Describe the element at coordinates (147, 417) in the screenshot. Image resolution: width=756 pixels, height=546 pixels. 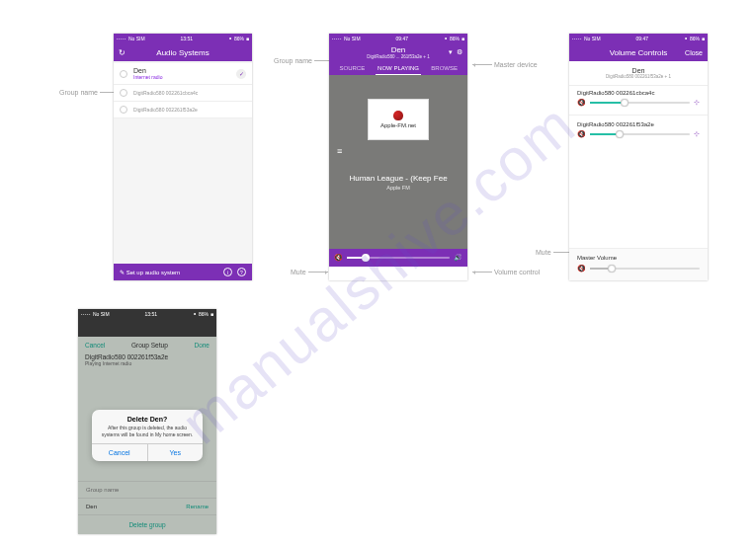
I see `alert-title: Delete Den?` at that location.